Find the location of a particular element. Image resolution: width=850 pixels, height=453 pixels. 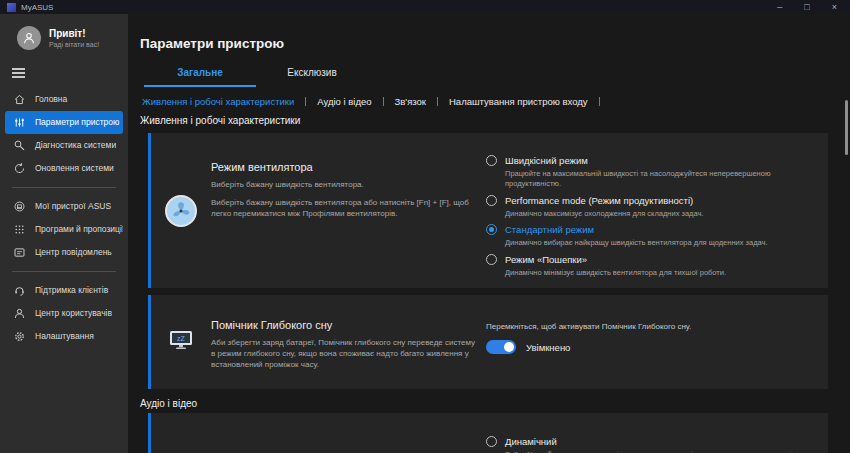

fan-card-description: Виберіть бажану швидкість вентилятора аб… is located at coordinates (346, 209).